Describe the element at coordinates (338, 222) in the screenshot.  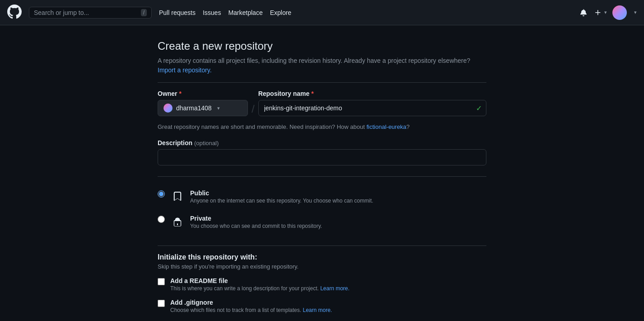
I see `private-content: Private You choose who can see and commi…` at that location.